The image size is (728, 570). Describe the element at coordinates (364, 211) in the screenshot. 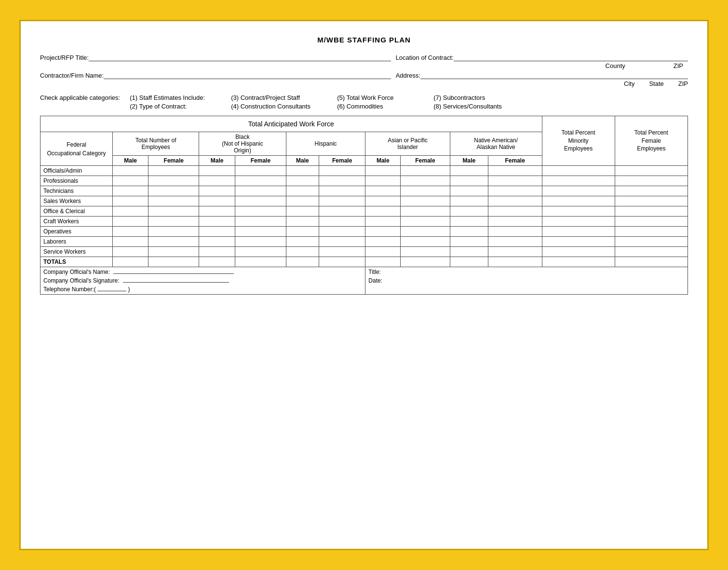

I see `row-office: Office & Clerical` at that location.